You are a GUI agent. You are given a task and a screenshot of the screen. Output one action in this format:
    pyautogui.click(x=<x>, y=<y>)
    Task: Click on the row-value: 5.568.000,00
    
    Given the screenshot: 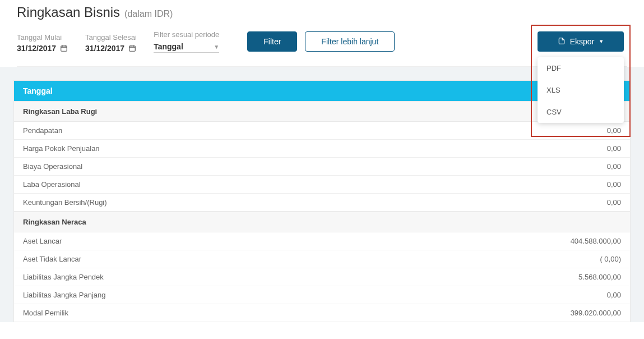 What is the action you would take?
    pyautogui.click(x=600, y=277)
    